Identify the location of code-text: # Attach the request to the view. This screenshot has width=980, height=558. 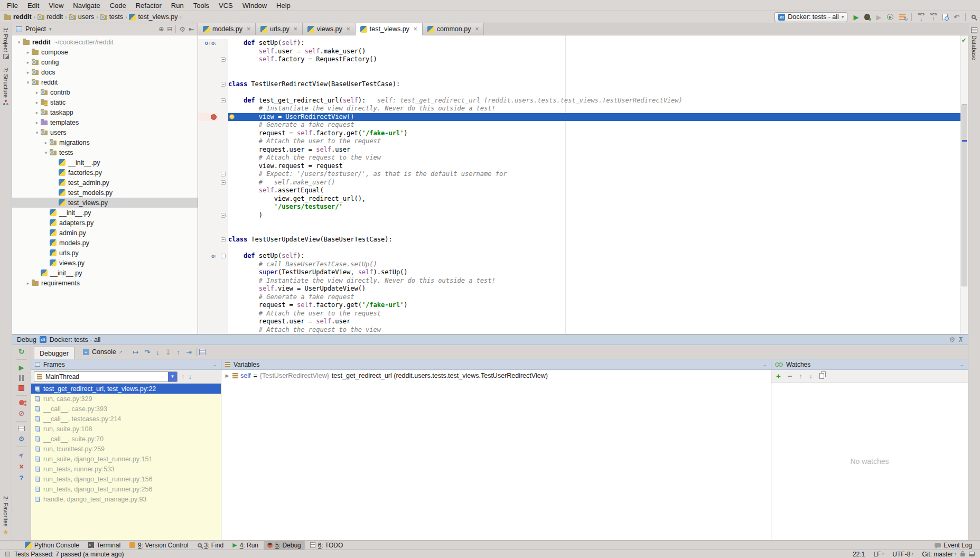
(594, 330).